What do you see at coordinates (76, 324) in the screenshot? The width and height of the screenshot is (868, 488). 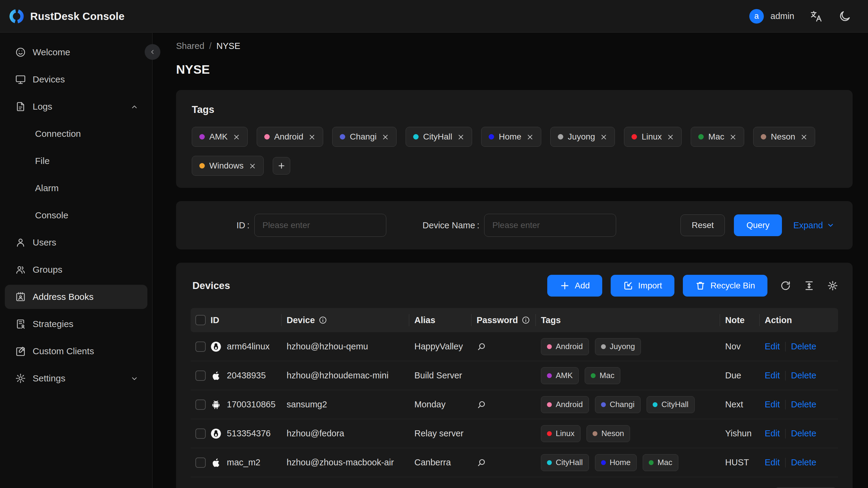 I see `sidebar-item-strategies: Strategies` at bounding box center [76, 324].